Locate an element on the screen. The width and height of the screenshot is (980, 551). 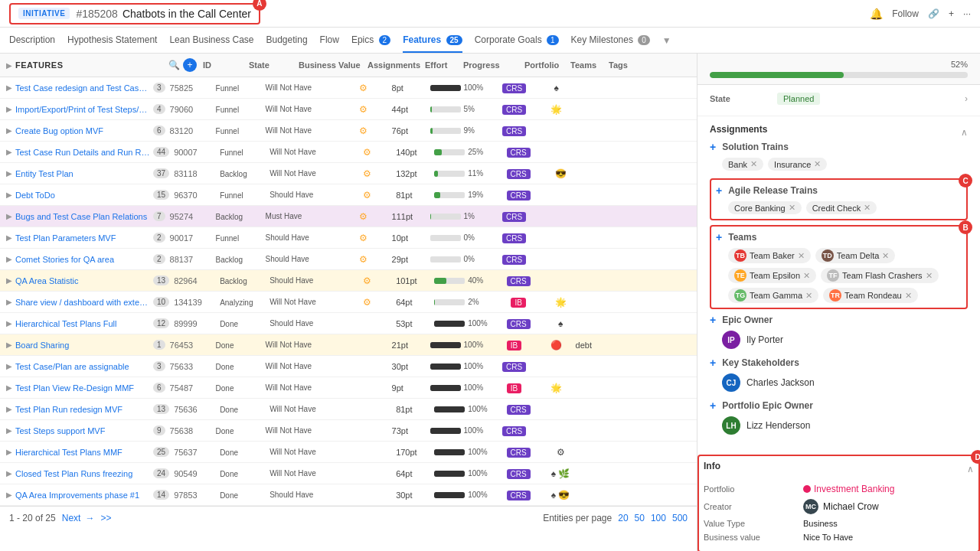
row-emoji: 🌟 is located at coordinates (560, 302).